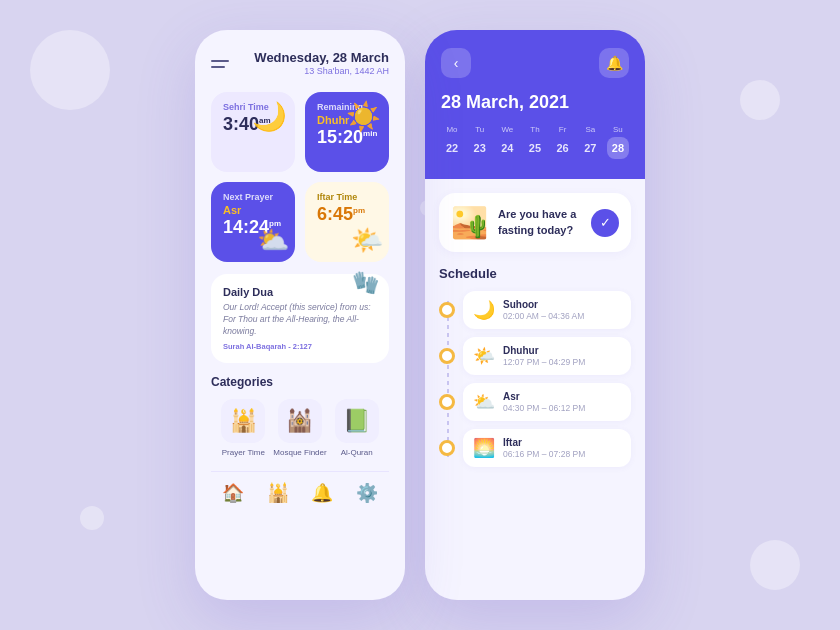 The height and width of the screenshot is (630, 840). What do you see at coordinates (300, 421) in the screenshot?
I see `mosque-finder-icon: 🕍` at bounding box center [300, 421].